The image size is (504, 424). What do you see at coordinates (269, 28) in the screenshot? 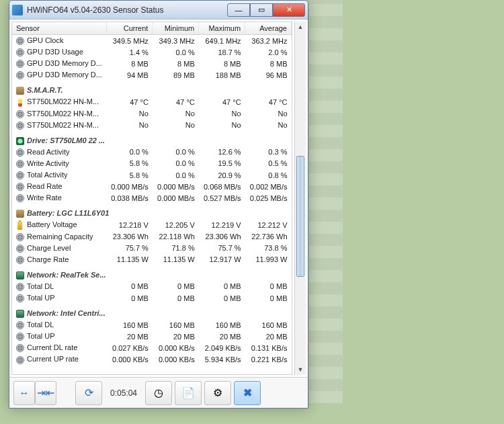
I see `col-average: Average` at bounding box center [269, 28].